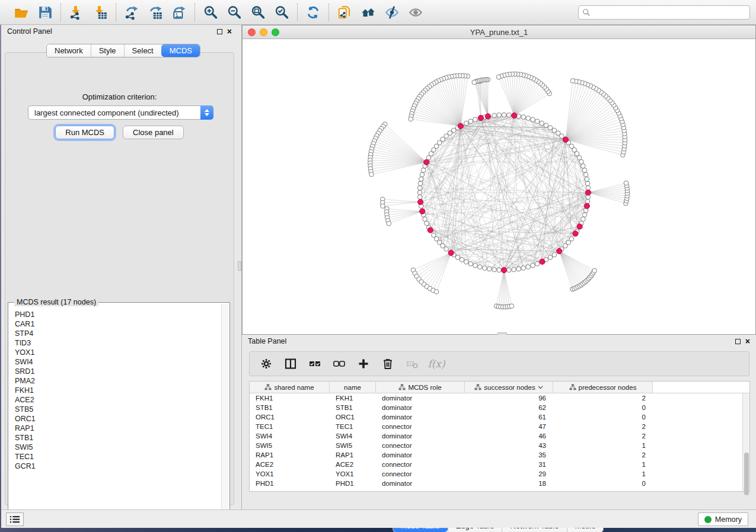 Image resolution: width=756 pixels, height=532 pixels. What do you see at coordinates (509, 436) in the screenshot?
I see `table-cell: 46` at bounding box center [509, 436].